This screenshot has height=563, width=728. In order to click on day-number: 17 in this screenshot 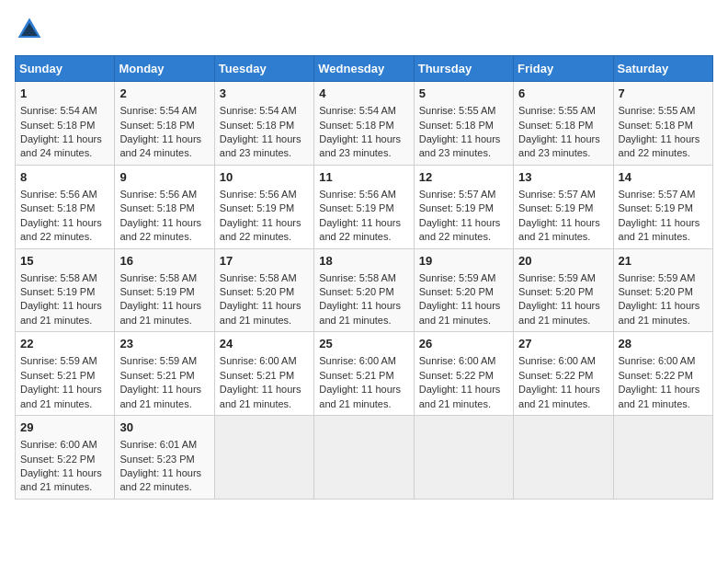, I will do `click(265, 261)`.